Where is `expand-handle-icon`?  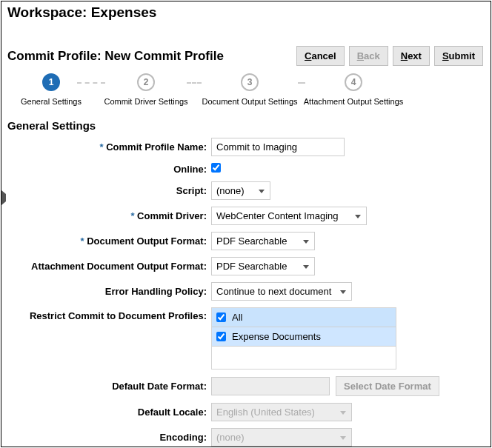
expand-handle-icon is located at coordinates (4, 198).